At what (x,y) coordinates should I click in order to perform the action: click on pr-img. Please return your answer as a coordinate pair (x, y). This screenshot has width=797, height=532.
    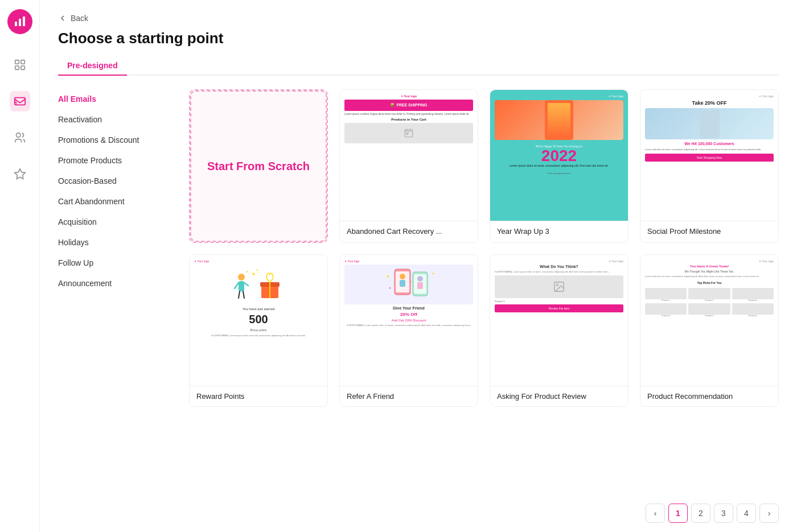
    Looking at the image, I should click on (559, 287).